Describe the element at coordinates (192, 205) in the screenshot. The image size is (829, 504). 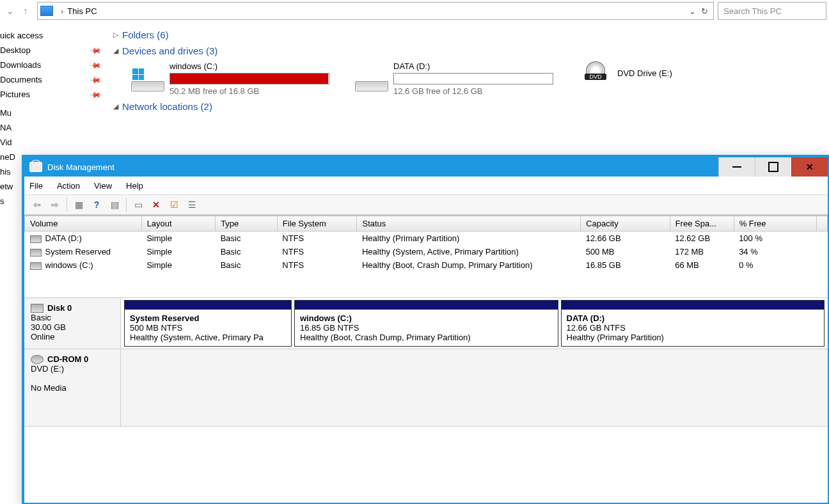
I see `options-icon: ☰` at that location.